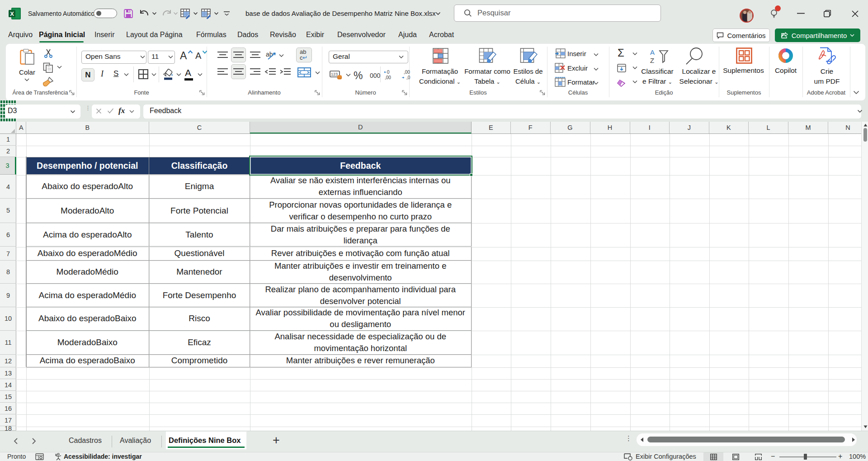 The height and width of the screenshot is (461, 868). What do you see at coordinates (409, 78) in the screenshot?
I see `svg-text: ,0` at bounding box center [409, 78].